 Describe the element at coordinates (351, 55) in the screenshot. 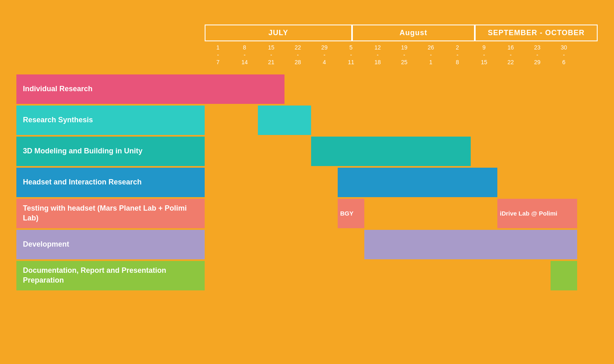

I see `week-col-5: 5-11` at that location.